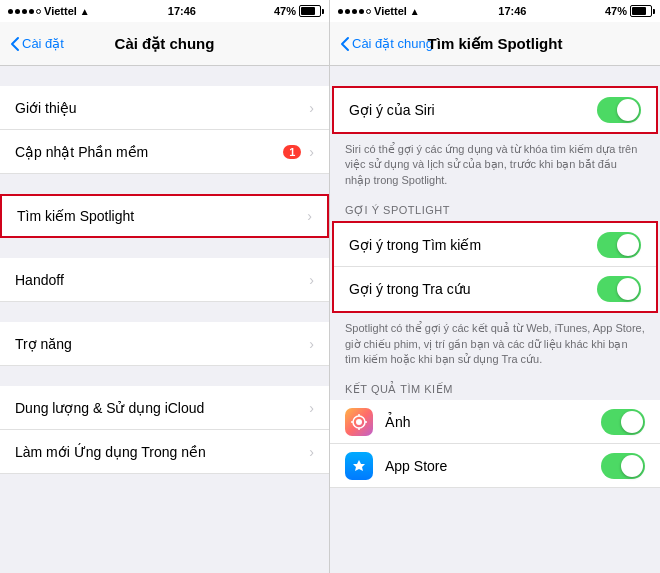  I want to click on spotlight-section-header: GỢI Ý SPOTLIGHT, so click(495, 210).